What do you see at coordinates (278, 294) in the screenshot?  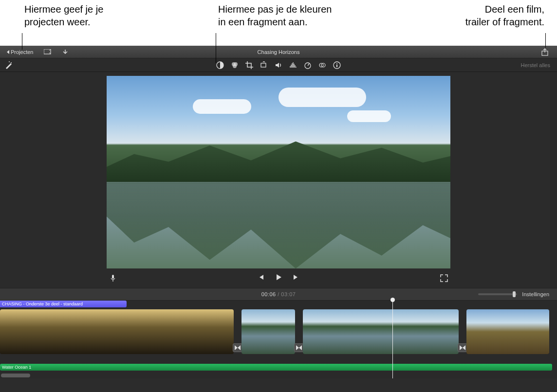 I see `time-sep: /` at bounding box center [278, 294].